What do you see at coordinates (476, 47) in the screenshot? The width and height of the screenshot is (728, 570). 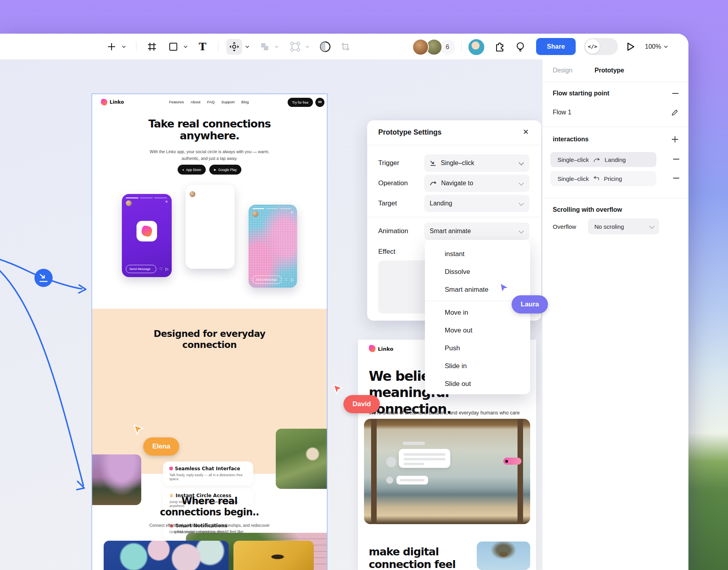 I see `current-user-avatar` at bounding box center [476, 47].